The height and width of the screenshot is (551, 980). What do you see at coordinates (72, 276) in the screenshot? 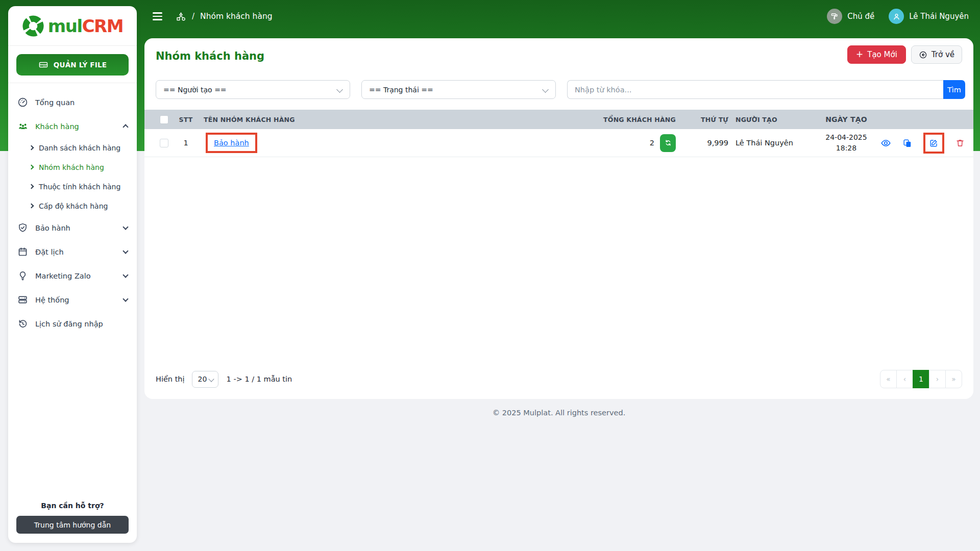
I see `sidebar-item-marketing-zalo: Marketing Zalo` at bounding box center [72, 276].